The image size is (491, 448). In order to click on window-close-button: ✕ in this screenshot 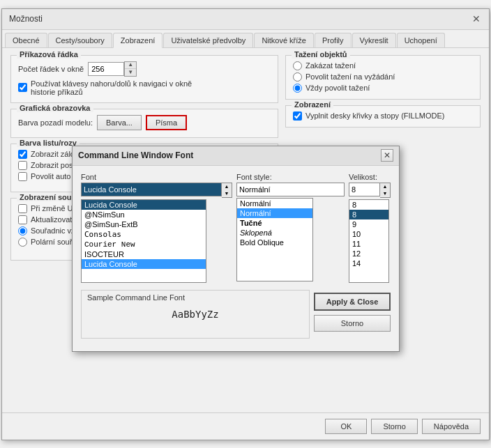, I will do `click(476, 19)`.